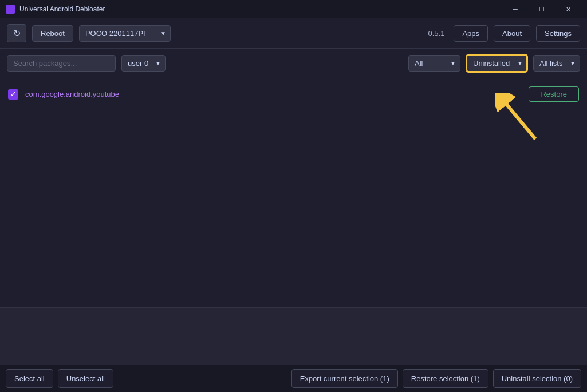 The width and height of the screenshot is (587, 392). I want to click on minimize-button: ─, so click(515, 9).